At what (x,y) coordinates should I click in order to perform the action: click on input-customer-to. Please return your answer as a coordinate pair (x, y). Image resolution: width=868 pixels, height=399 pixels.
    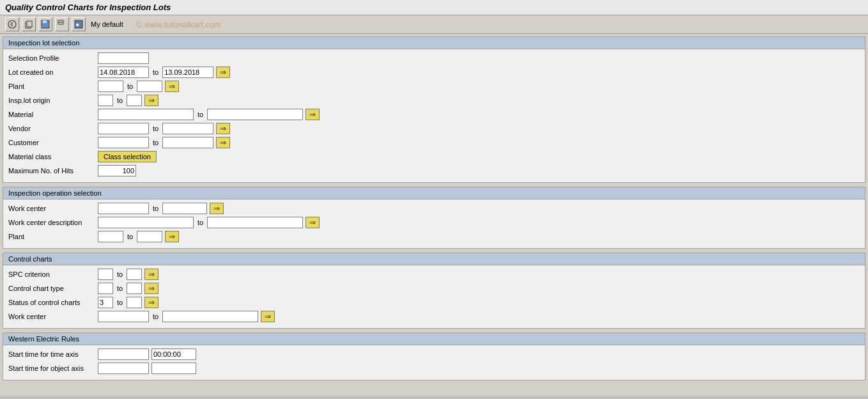
    Looking at the image, I should click on (188, 143).